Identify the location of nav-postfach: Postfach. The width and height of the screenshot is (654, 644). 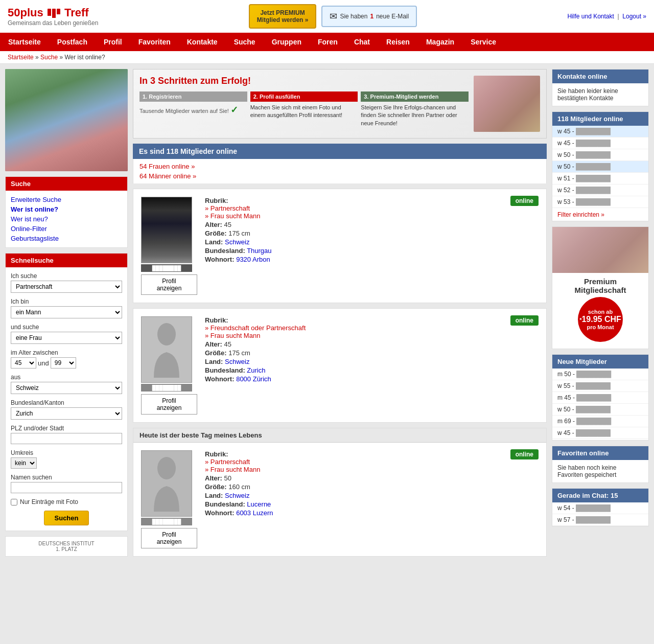
(73, 42).